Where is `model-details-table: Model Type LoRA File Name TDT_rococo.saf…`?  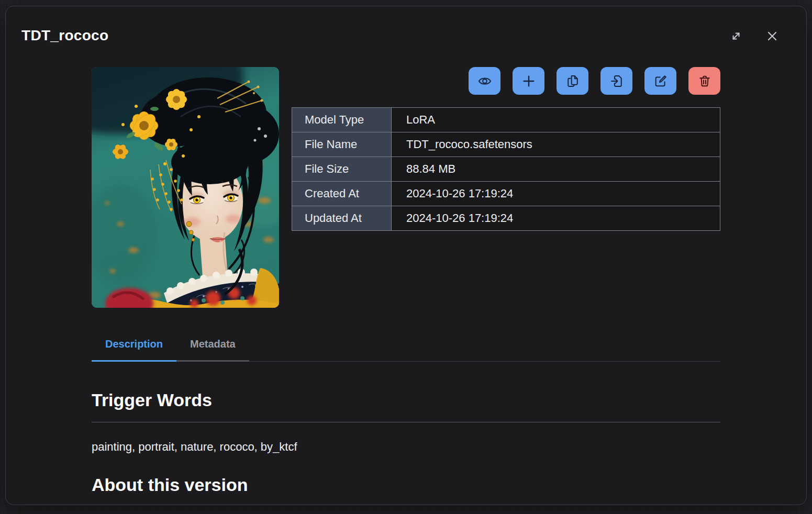 model-details-table: Model Type LoRA File Name TDT_rococo.saf… is located at coordinates (506, 169).